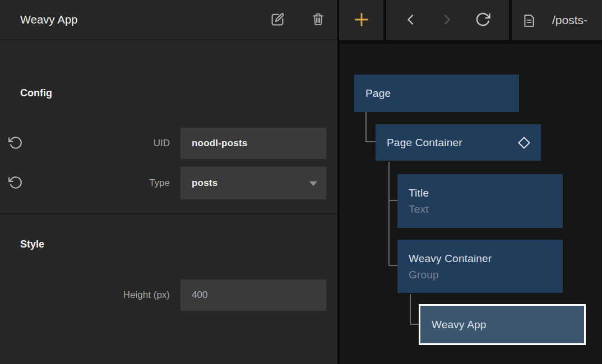  I want to click on page-url: /posts-, so click(569, 20).